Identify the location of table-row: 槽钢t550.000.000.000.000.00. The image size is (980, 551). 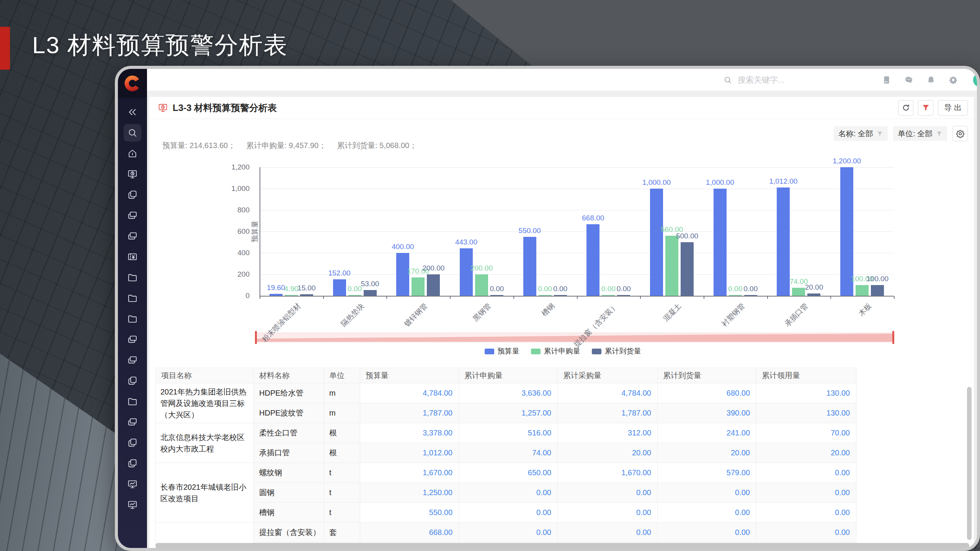
(506, 513).